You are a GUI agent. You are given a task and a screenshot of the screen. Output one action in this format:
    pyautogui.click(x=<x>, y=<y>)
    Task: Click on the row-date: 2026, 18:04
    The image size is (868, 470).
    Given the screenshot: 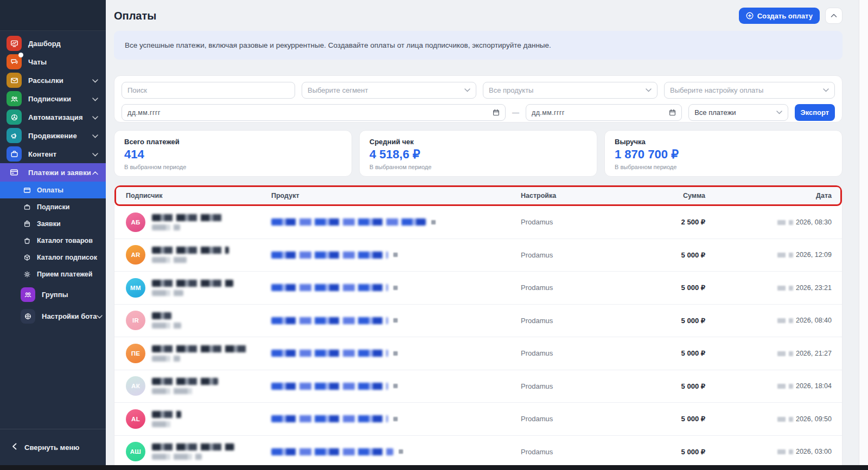 What is the action you would take?
    pyautogui.click(x=814, y=386)
    